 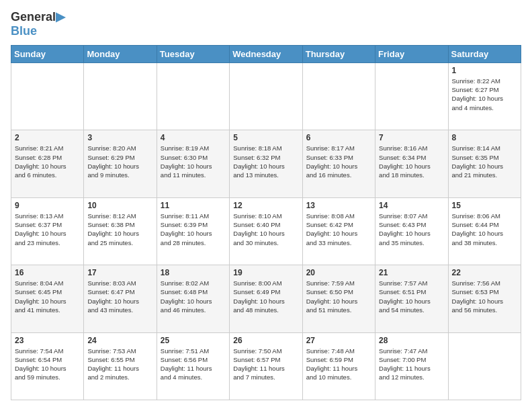 What do you see at coordinates (120, 340) in the screenshot?
I see `day-number: 24` at bounding box center [120, 340].